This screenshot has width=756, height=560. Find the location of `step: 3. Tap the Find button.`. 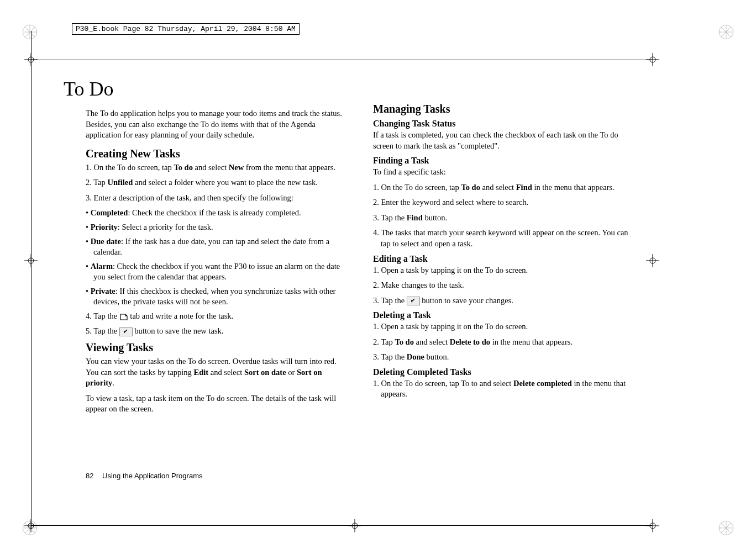

step: 3. Tap the Find button. is located at coordinates (506, 218).